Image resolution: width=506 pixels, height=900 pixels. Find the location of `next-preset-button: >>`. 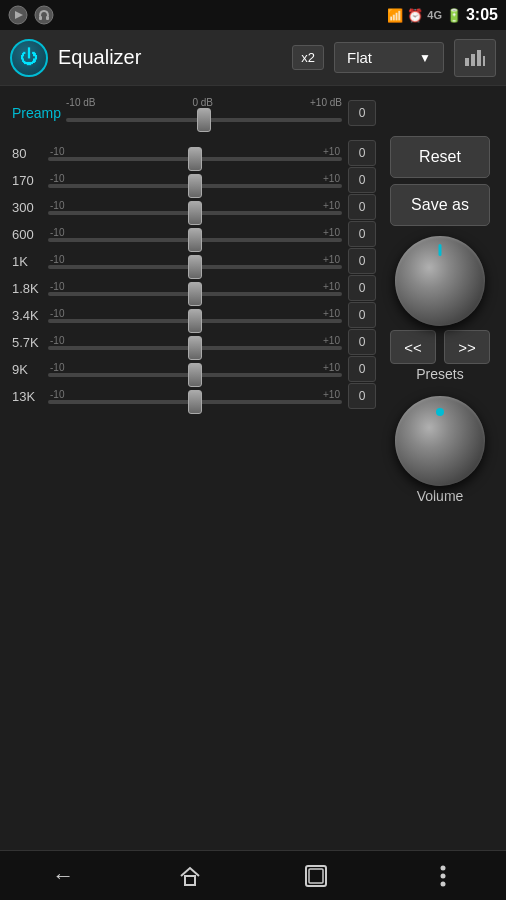

next-preset-button: >> is located at coordinates (467, 347).